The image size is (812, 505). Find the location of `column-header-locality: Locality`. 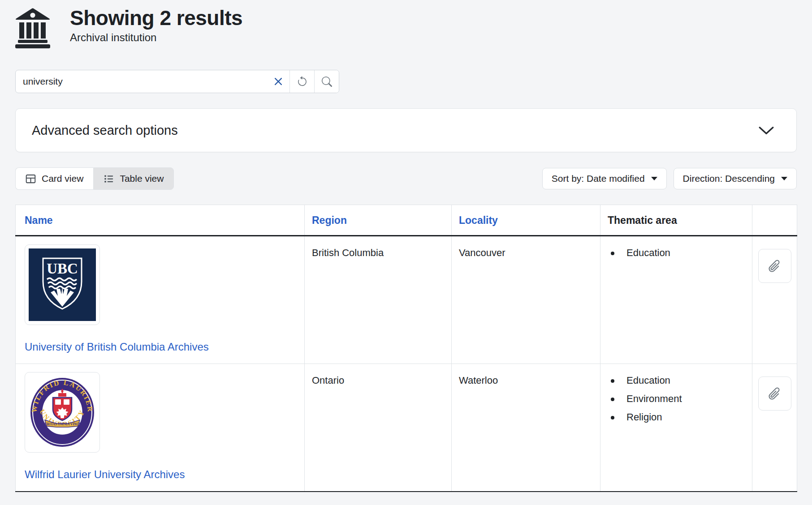

column-header-locality: Locality is located at coordinates (479, 220).